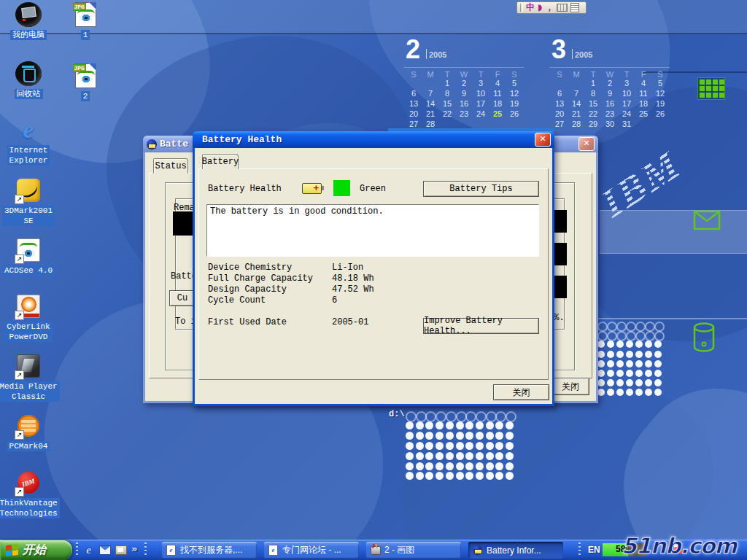 This screenshot has width=747, height=560. Describe the element at coordinates (28, 432) in the screenshot. I see `desktop-icon-pcmark04: ↗PCMark04` at that location.